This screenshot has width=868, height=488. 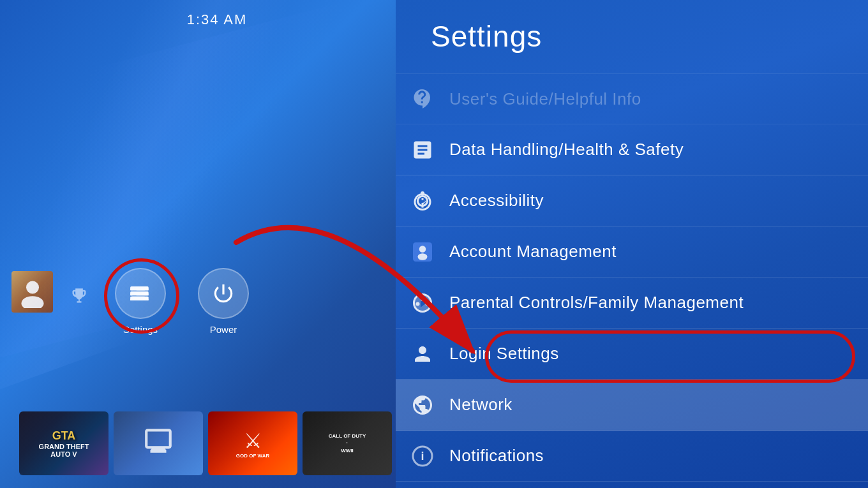 I want to click on account-management-label: Account Management, so click(x=533, y=251).